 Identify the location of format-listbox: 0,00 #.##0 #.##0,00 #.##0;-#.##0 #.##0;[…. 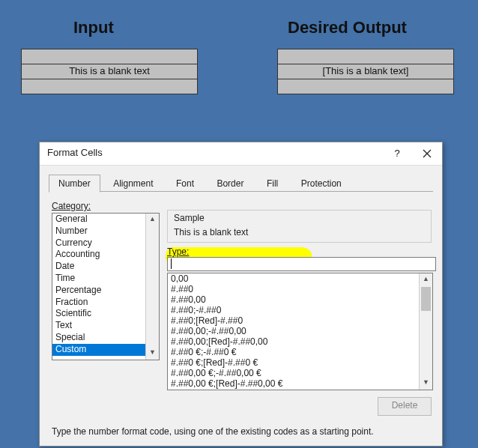
(300, 331).